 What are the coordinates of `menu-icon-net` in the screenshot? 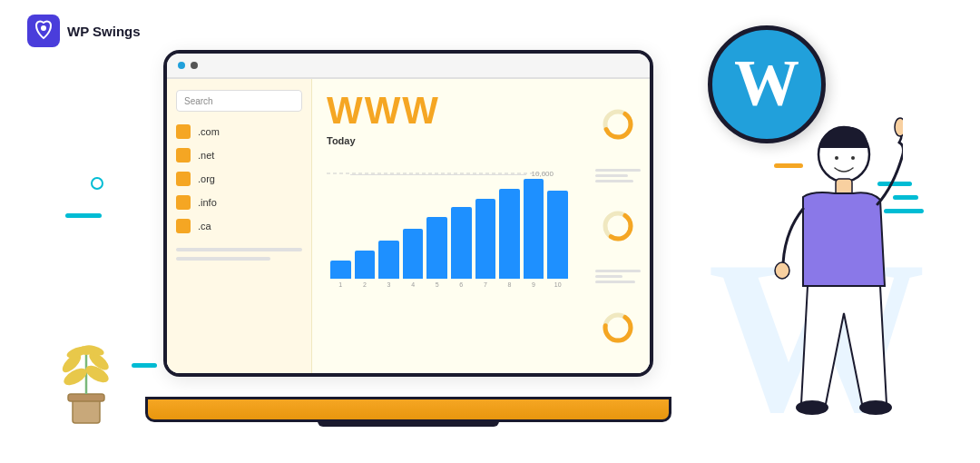 It's located at (183, 155).